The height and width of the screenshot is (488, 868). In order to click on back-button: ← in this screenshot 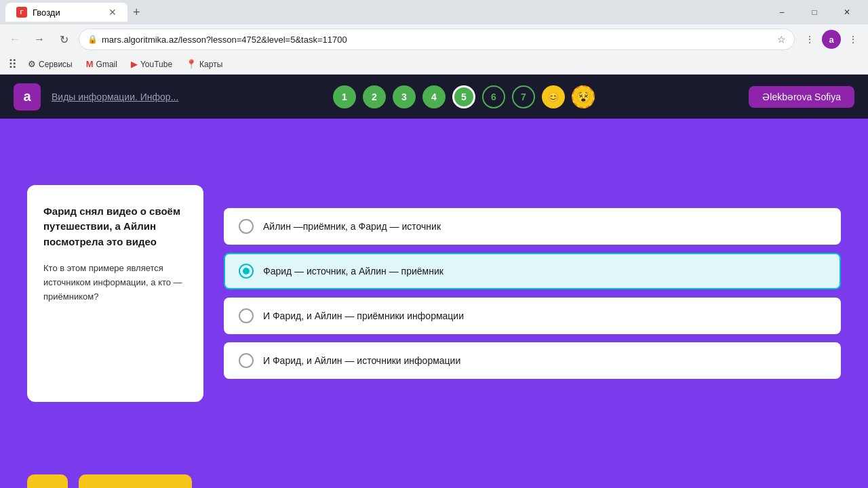, I will do `click(15, 39)`.